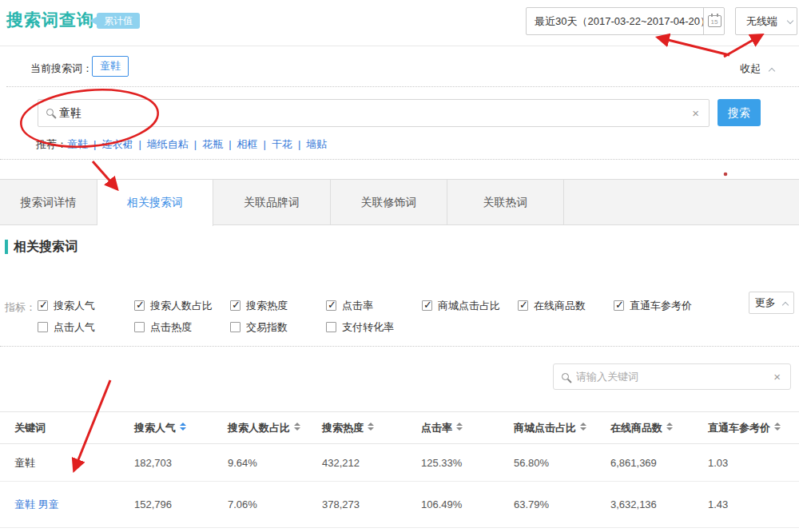 This screenshot has width=799, height=532. I want to click on metric-item-r1-1: 搜索人数占比, so click(173, 304).